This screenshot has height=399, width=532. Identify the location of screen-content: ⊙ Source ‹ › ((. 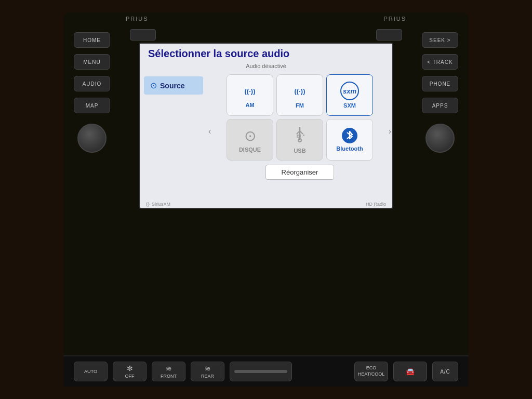
(266, 131).